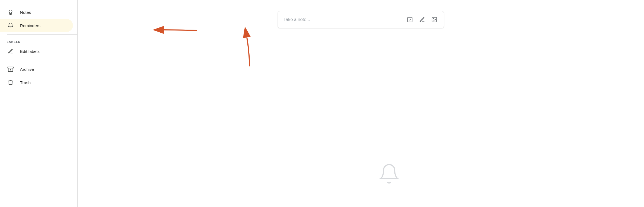  What do you see at coordinates (39, 41) in the screenshot?
I see `labels-section-header: LABELS` at bounding box center [39, 41].